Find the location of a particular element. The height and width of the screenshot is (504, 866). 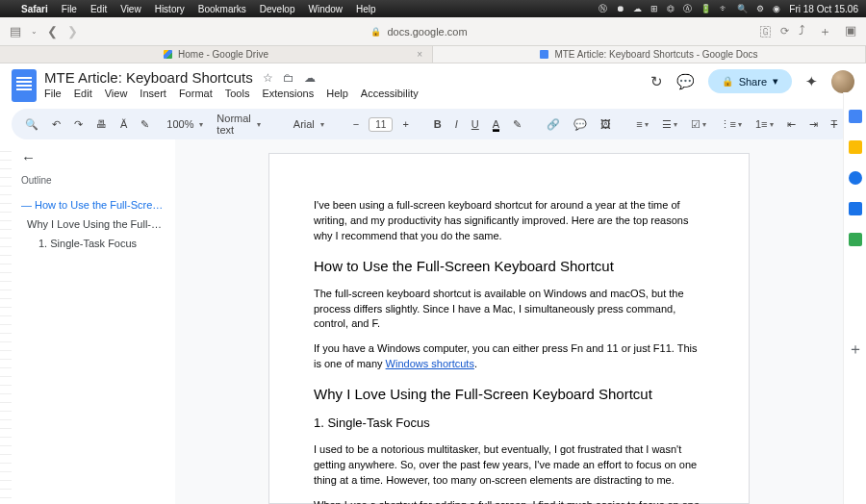

style-select: Normal text▾ is located at coordinates (239, 124).